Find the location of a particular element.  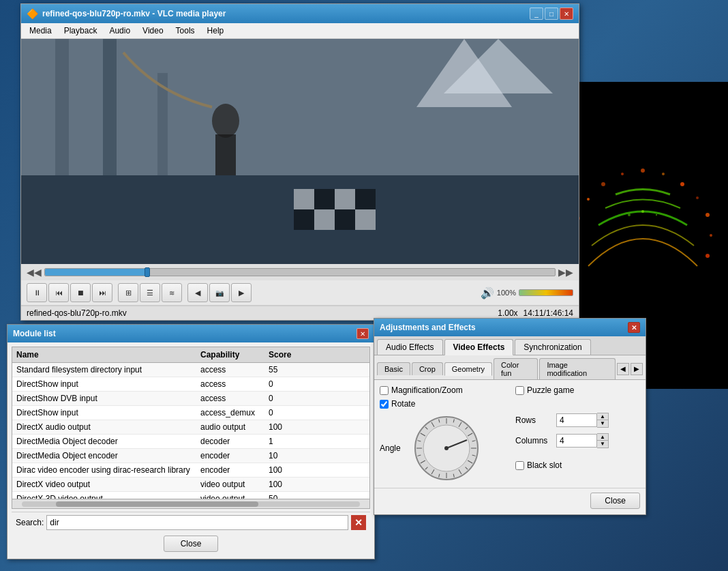

subtab-colorfun: Color fun is located at coordinates (515, 368).